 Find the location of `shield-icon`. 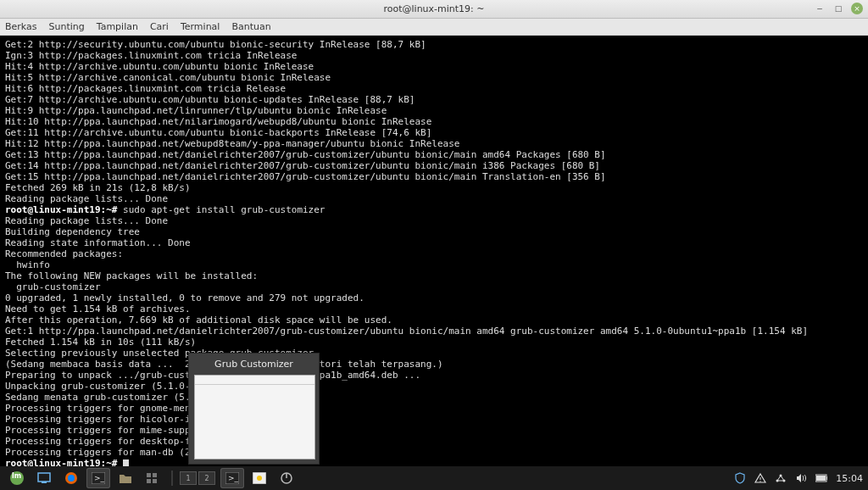

shield-icon is located at coordinates (740, 478).